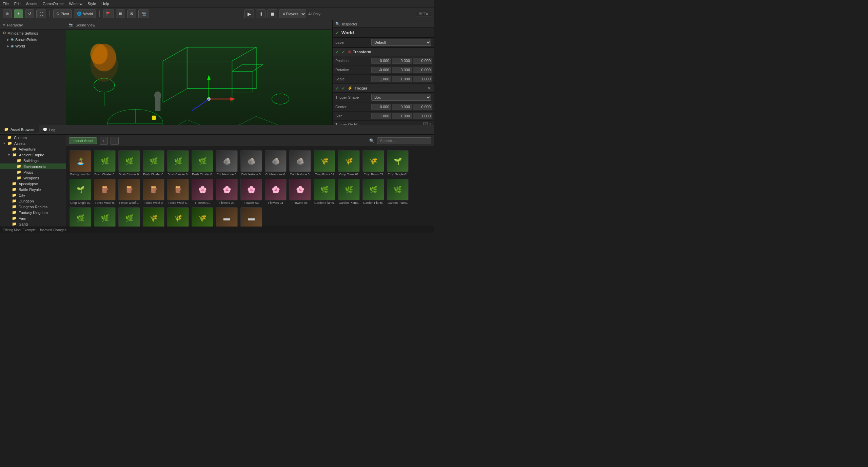 Image resolution: width=868 pixels, height=467 pixels. Describe the element at coordinates (178, 192) in the screenshot. I see `asset-item: 🪵Fence Woof G.` at that location.